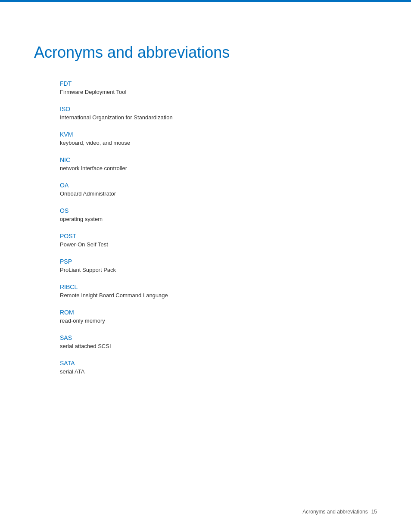 The width and height of the screenshot is (411, 532). What do you see at coordinates (218, 143) in the screenshot?
I see `acronym-definition: keyboard, video, and mouse` at bounding box center [218, 143].